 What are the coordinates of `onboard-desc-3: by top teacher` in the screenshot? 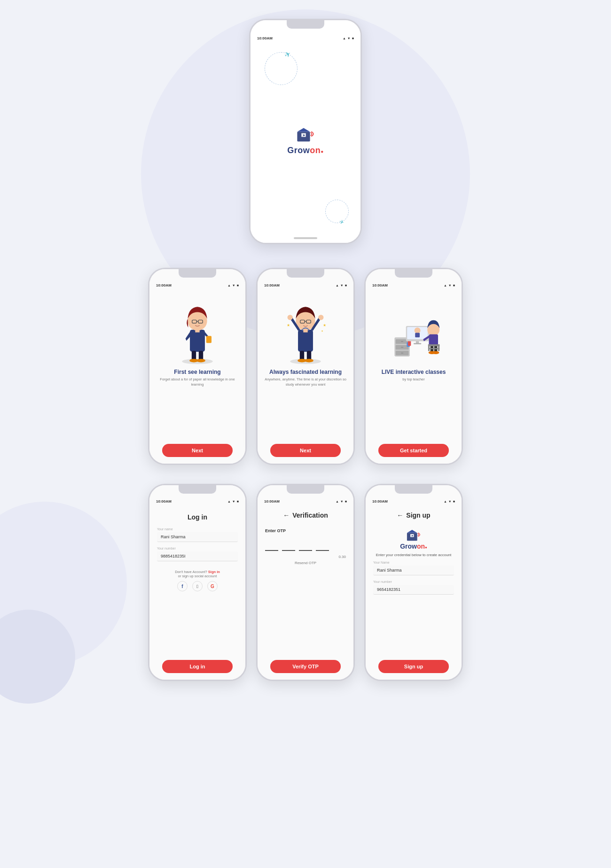 It's located at (414, 380).